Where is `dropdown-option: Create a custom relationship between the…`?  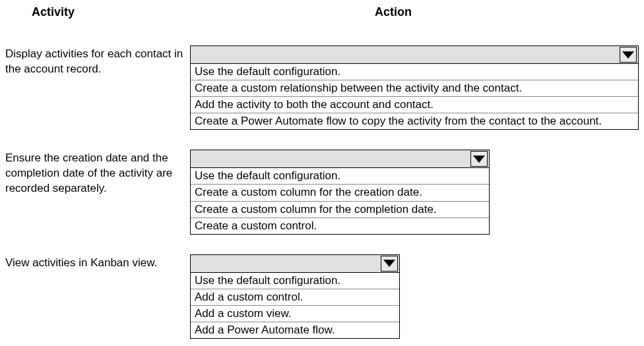 dropdown-option: Create a custom relationship between the… is located at coordinates (414, 88).